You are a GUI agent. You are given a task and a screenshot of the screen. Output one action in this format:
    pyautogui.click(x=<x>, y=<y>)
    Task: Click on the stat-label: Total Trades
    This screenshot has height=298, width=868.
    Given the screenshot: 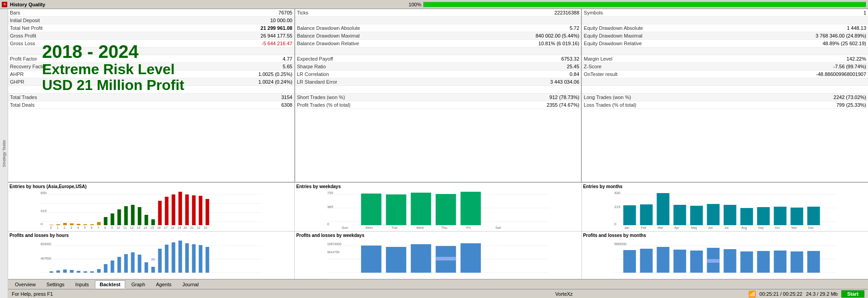 What is the action you would take?
    pyautogui.click(x=144, y=97)
    